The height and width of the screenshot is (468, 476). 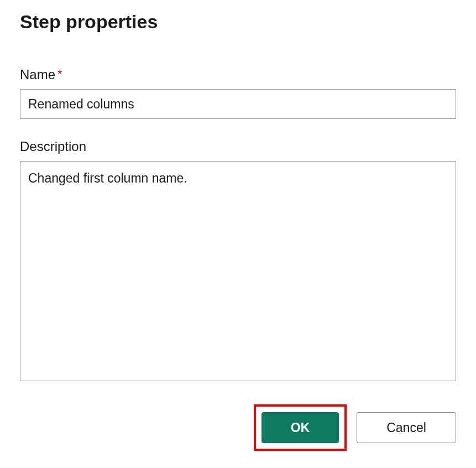 What do you see at coordinates (60, 74) in the screenshot?
I see `required-star-icon: *` at bounding box center [60, 74].